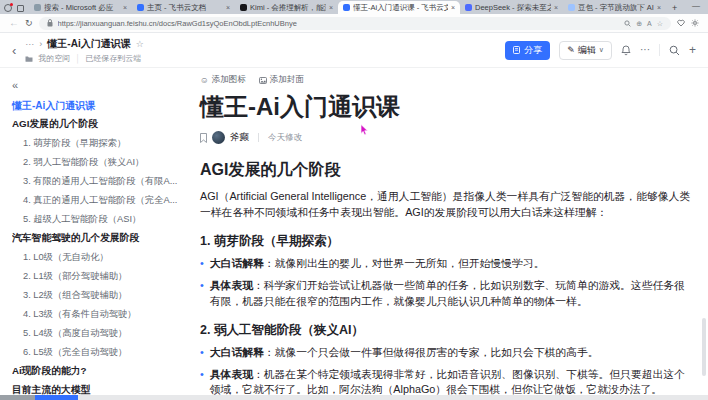  Describe the element at coordinates (286, 8) in the screenshot. I see `browser-tab-kimi: Kimi - 会推理解析，能深度思考... ×` at that location.